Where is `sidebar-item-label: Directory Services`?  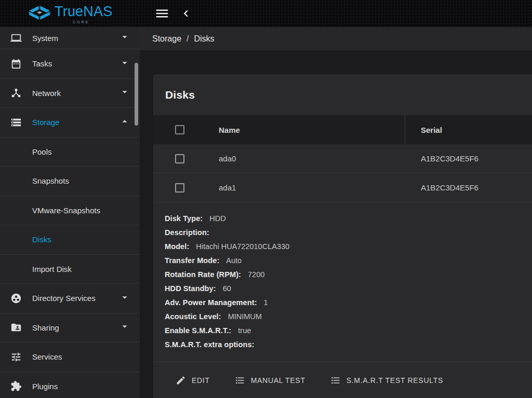
sidebar-item-label: Directory Services is located at coordinates (76, 298).